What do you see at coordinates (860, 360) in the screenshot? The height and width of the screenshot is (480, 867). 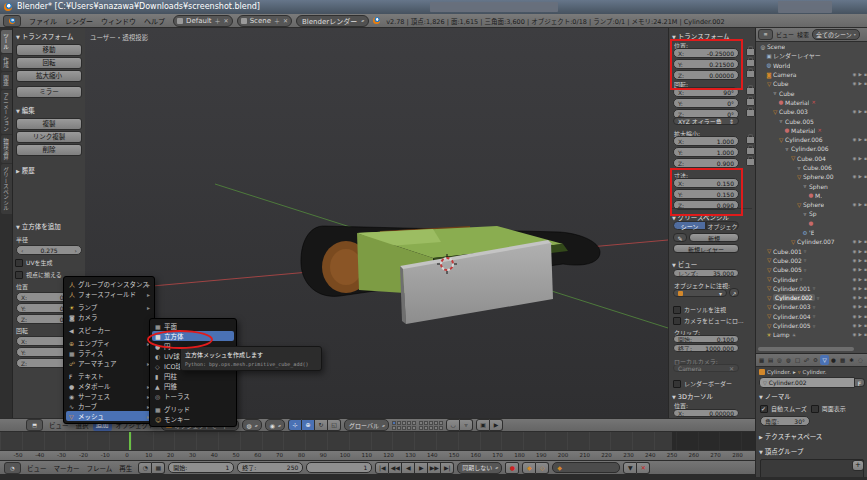 I see `properties-tab: ◌` at bounding box center [860, 360].